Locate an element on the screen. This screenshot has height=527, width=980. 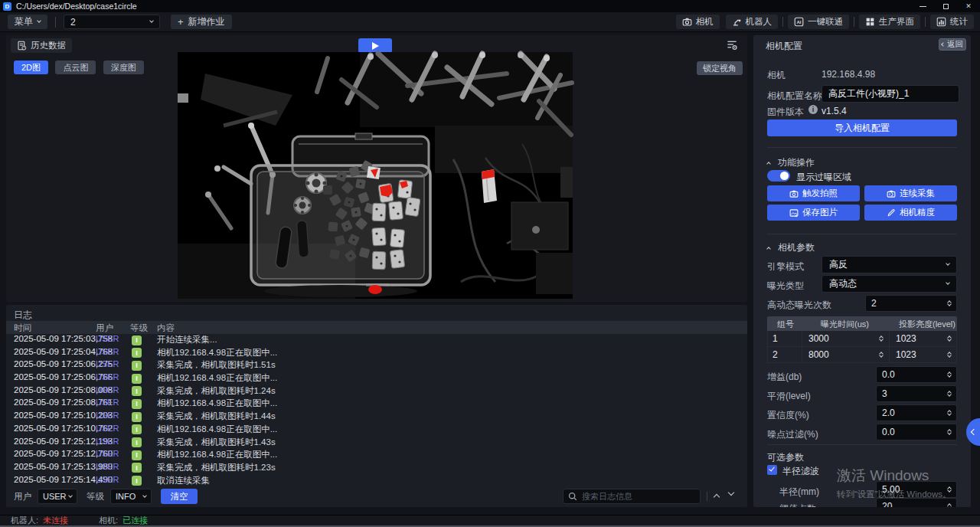
titlebar: D C:/Users/dex/Desktop/case1circle ✕ is located at coordinates (490, 6).